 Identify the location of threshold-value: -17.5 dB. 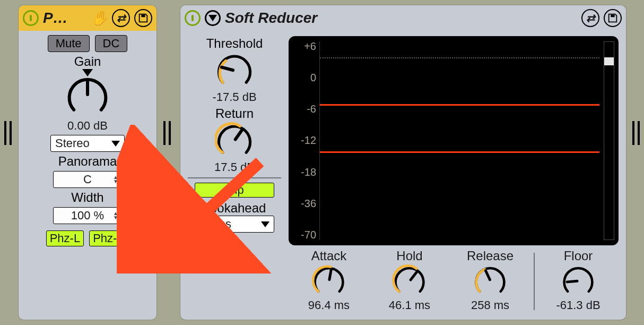
(234, 97).